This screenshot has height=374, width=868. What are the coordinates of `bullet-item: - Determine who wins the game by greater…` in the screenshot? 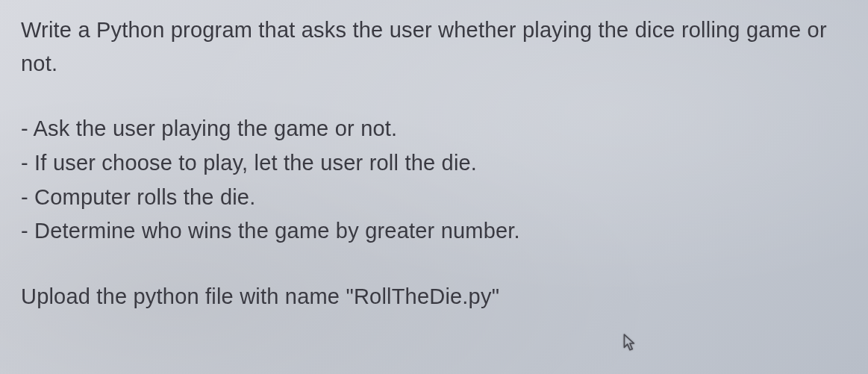 It's located at (434, 231).